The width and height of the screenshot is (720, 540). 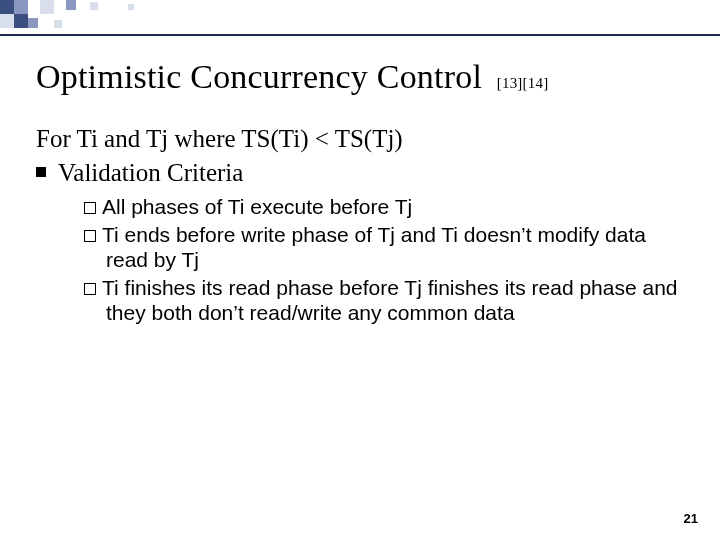 I want to click on criteria-item: All phases of Ti execute before Tj, so click(x=360, y=207).